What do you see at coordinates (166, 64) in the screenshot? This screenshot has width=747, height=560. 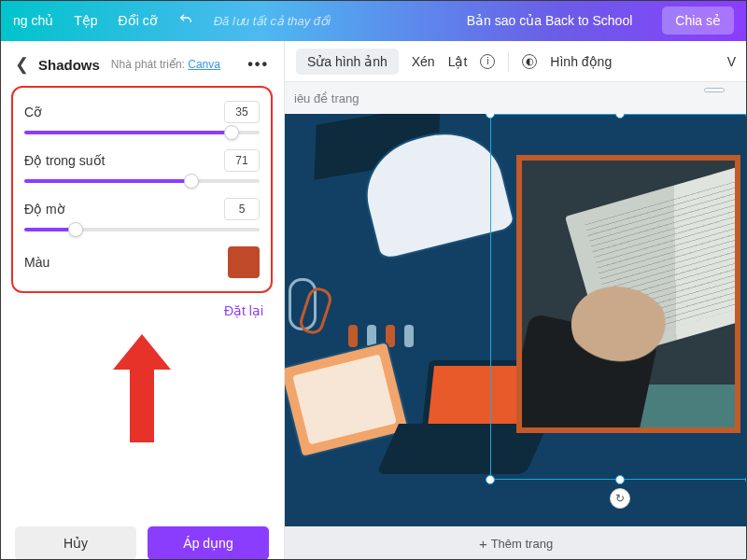 I see `developer-label: Nhà phát triển: Canva` at bounding box center [166, 64].